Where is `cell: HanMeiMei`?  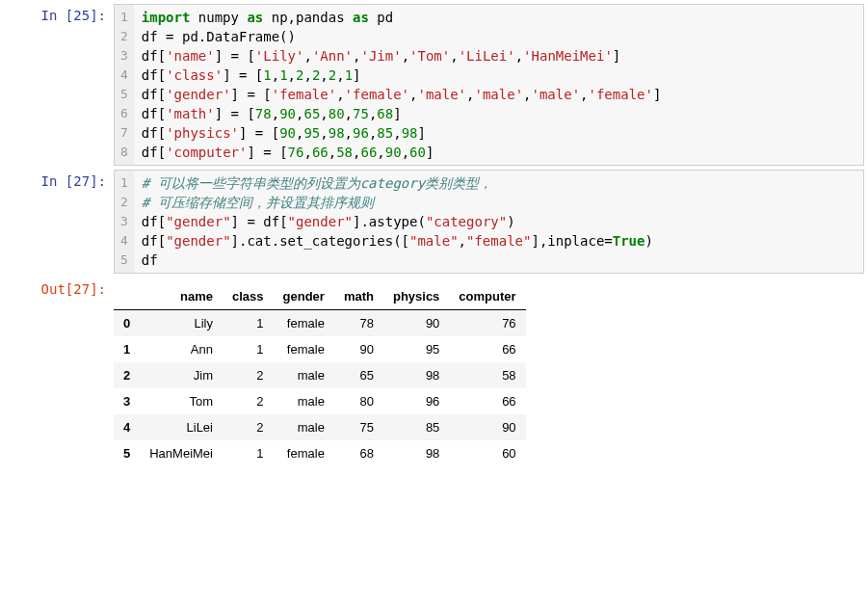 cell: HanMeiMei is located at coordinates (181, 453).